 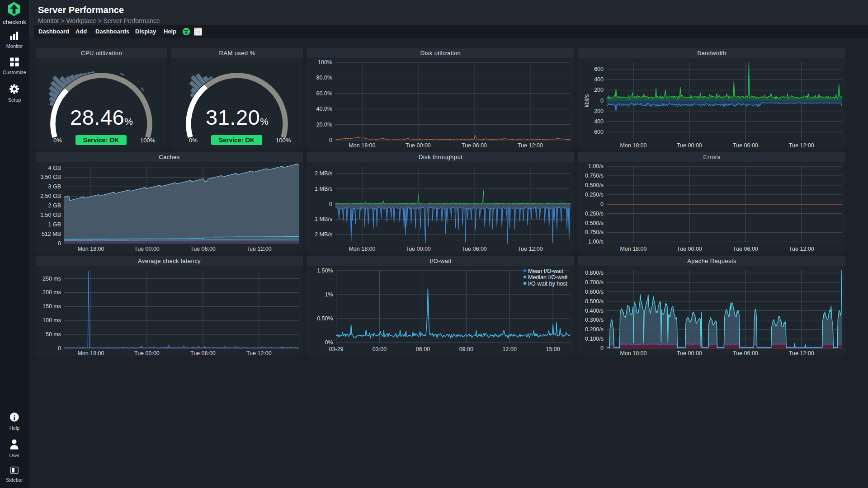 What do you see at coordinates (53, 334) in the screenshot?
I see `svg-text: 50 ms` at bounding box center [53, 334].